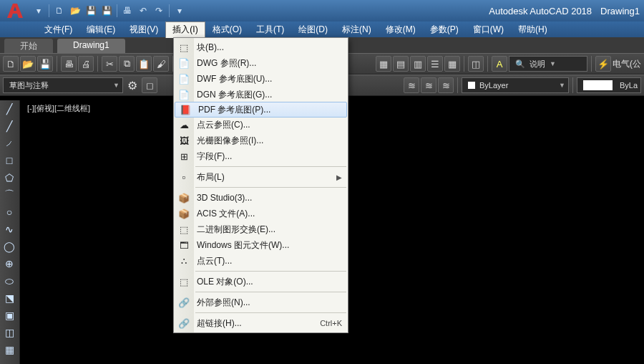 This screenshot has height=364, width=644. I want to click on menu-文件: 文件(F), so click(59, 30).